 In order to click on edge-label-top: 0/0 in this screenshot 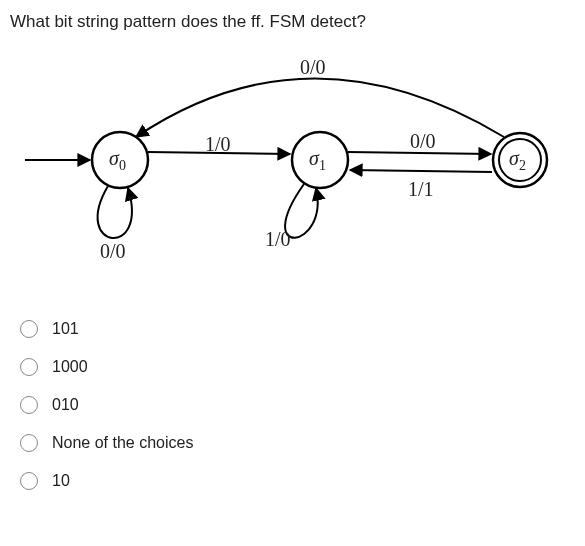, I will do `click(313, 68)`.